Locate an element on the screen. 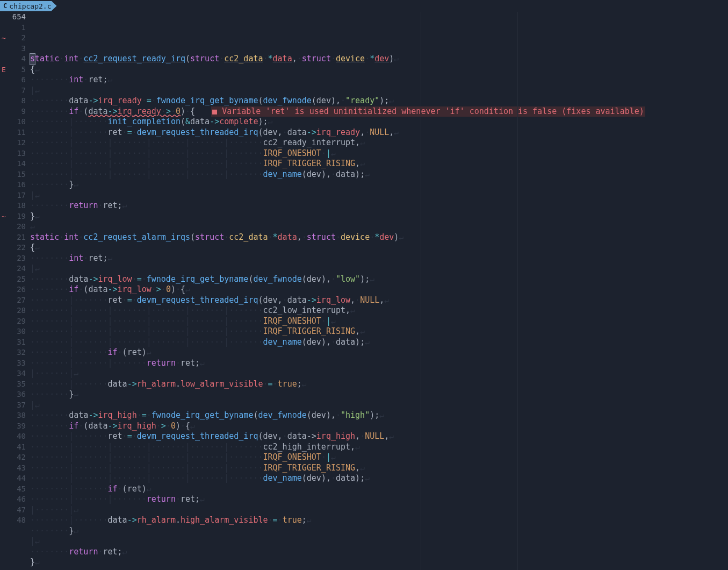 The height and width of the screenshot is (570, 728). code-line: ········|·······data->rh_alarm.low_alarm… is located at coordinates (379, 384).